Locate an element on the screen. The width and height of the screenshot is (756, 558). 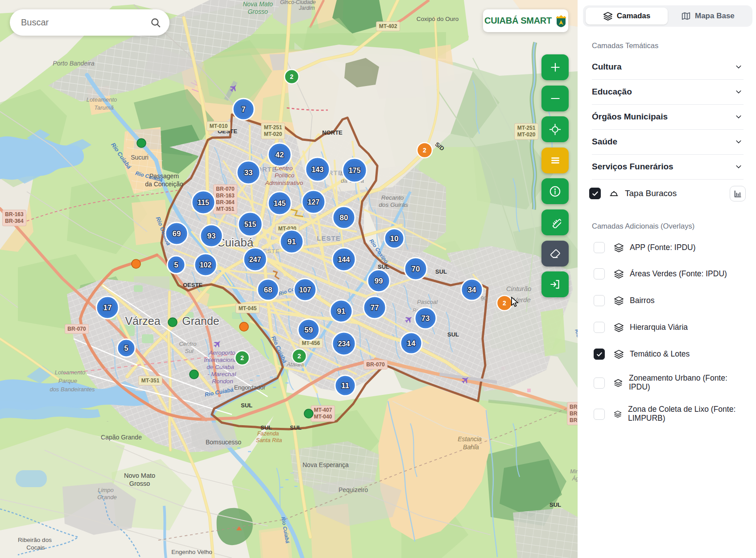
svg-text: Bahia is located at coordinates (471, 447).